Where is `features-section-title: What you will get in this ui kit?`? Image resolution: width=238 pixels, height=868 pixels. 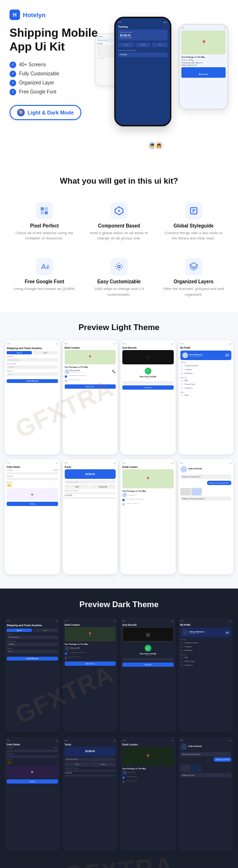 features-section-title: What you will get in this ui kit? is located at coordinates (119, 181).